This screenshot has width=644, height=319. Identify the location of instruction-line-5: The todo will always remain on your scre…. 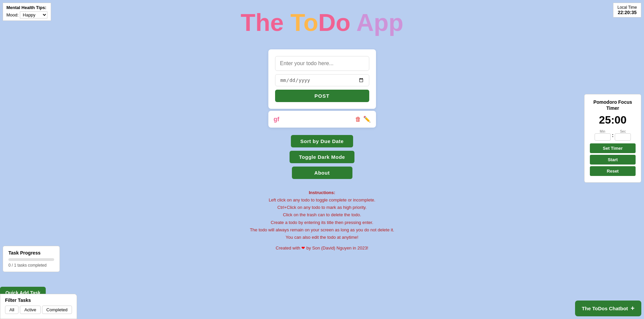
(322, 230).